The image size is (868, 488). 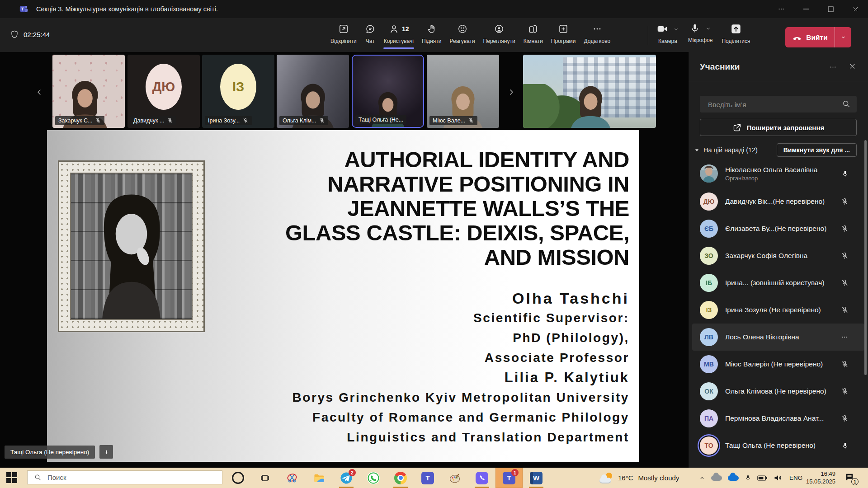 What do you see at coordinates (762, 478) in the screenshot?
I see `battery-icon` at bounding box center [762, 478].